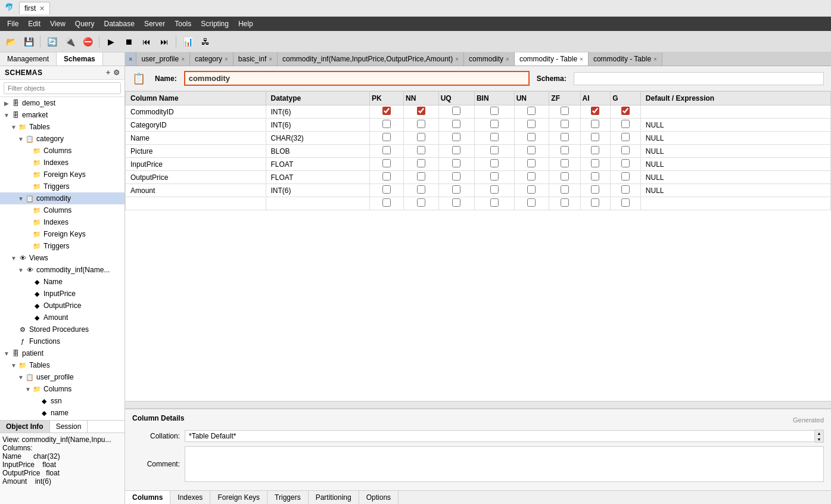 The width and height of the screenshot is (831, 504). What do you see at coordinates (129, 42) in the screenshot?
I see `toolbar-stop-btn: ⏹` at bounding box center [129, 42].